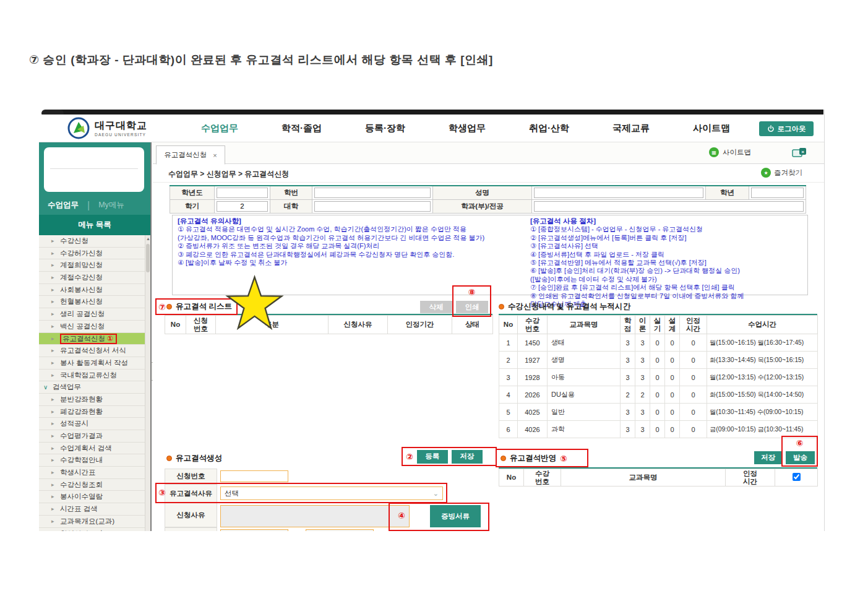 The width and height of the screenshot is (868, 614). What do you see at coordinates (110, 339) in the screenshot?
I see `annotation-badge-1: ①` at bounding box center [110, 339].